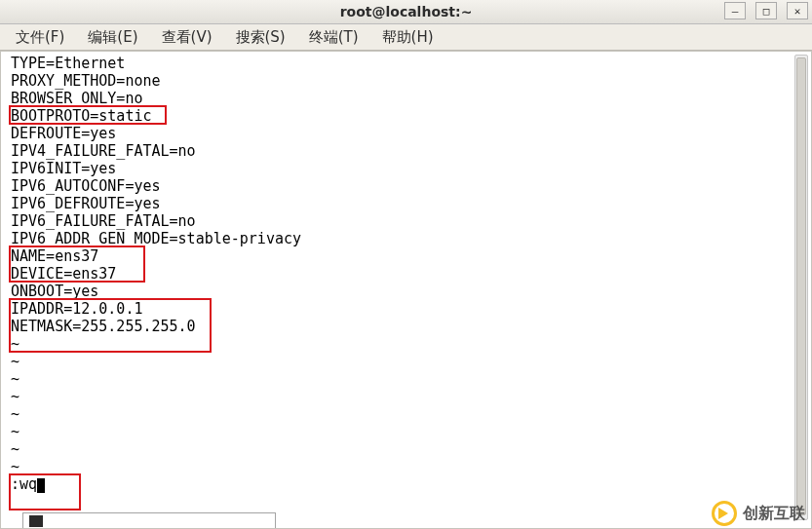  What do you see at coordinates (187, 37) in the screenshot?
I see `menu-view: 查看(V)` at bounding box center [187, 37].